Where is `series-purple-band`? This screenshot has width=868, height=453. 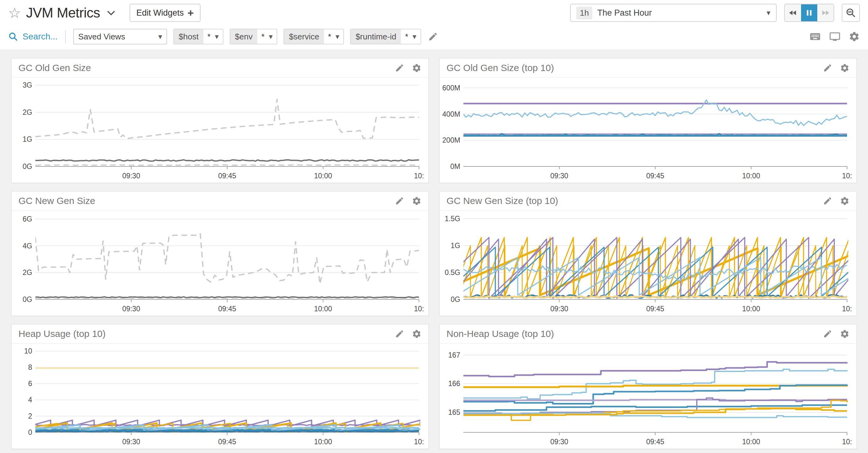 series-purple-band is located at coordinates (227, 425).